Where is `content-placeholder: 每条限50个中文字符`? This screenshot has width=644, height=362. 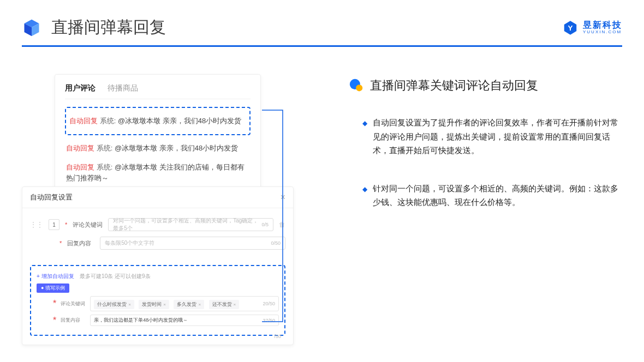 content-placeholder: 每条限50个中文字符 is located at coordinates (130, 243).